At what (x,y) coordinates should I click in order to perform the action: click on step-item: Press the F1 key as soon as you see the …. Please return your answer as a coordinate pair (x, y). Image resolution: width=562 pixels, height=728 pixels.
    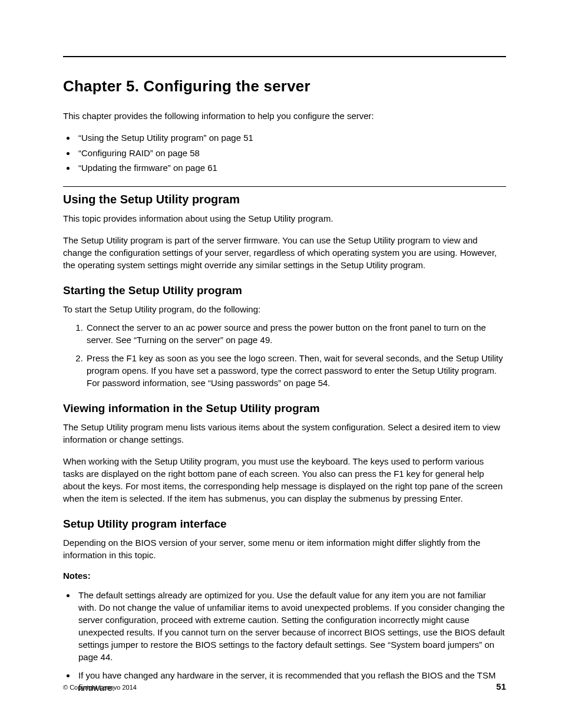
    Looking at the image, I should click on (296, 370).